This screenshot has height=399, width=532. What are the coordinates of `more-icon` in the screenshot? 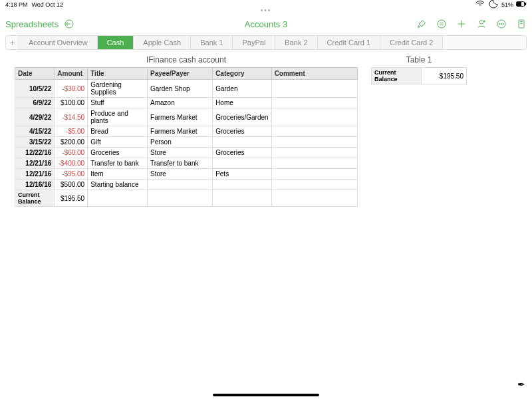 It's located at (501, 24).